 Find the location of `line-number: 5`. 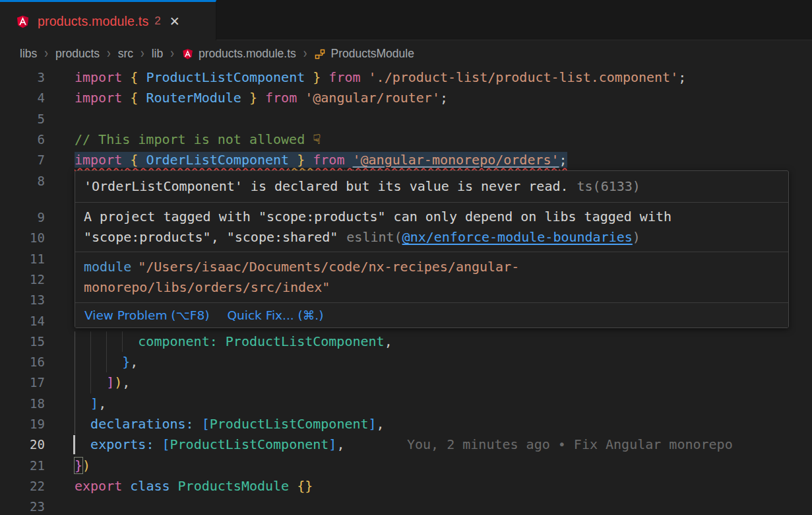

line-number: 5 is located at coordinates (22, 119).